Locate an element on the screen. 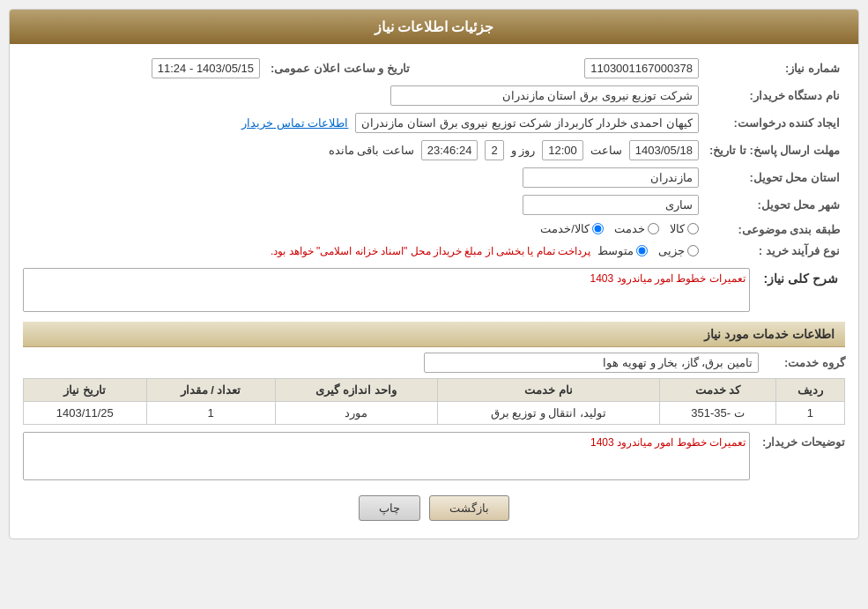 The width and height of the screenshot is (868, 609). col-tedad-megdar: تعداد / مقدار is located at coordinates (211, 390).